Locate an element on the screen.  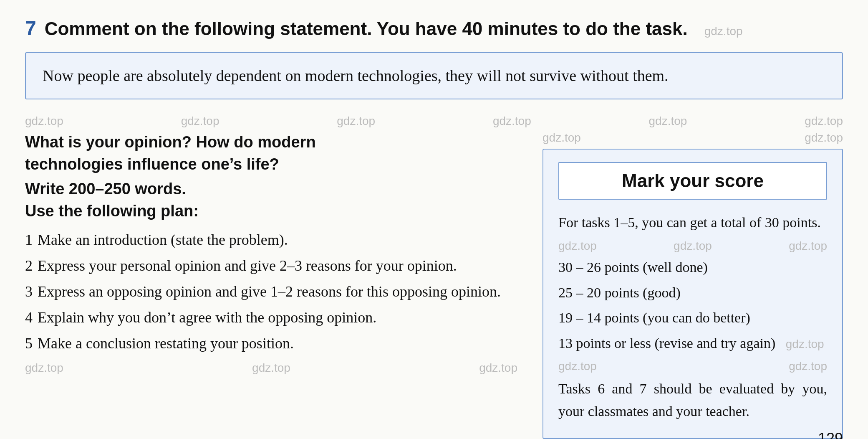
watermark-score-5: gdz.top is located at coordinates (578, 367).